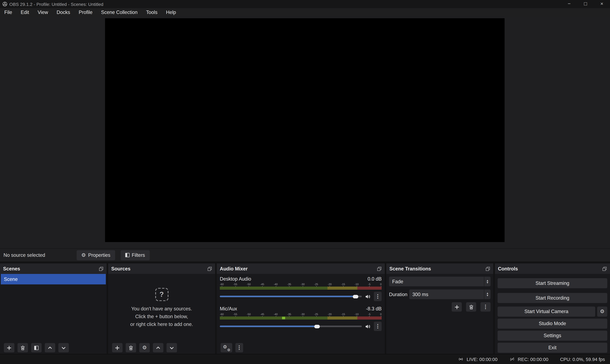 Image resolution: width=610 pixels, height=364 pixels. I want to click on start-recording-button: Start Recording, so click(553, 298).